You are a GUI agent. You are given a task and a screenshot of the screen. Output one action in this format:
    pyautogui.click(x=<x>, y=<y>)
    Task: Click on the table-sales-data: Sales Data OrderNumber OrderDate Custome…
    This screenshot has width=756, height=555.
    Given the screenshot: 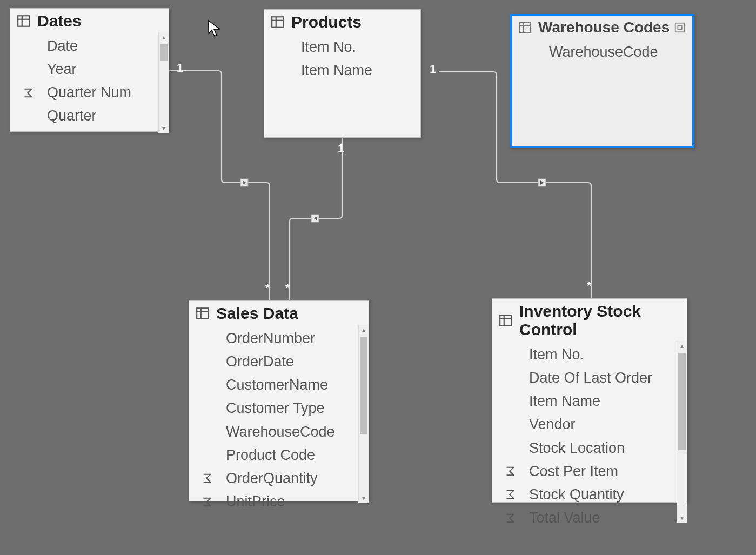 What is the action you would take?
    pyautogui.click(x=279, y=401)
    